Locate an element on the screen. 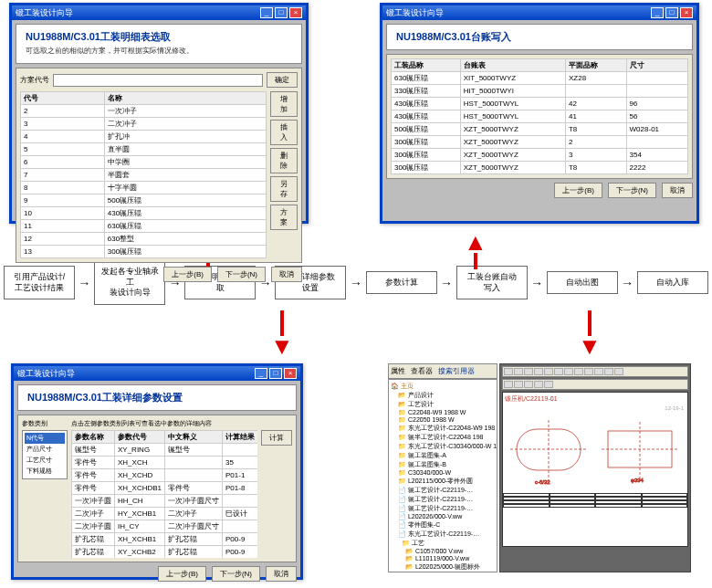 The height and width of the screenshot is (588, 712). table-row: 一次冲子圆HH_CH一次冲子圆尺寸 is located at coordinates (165, 501).